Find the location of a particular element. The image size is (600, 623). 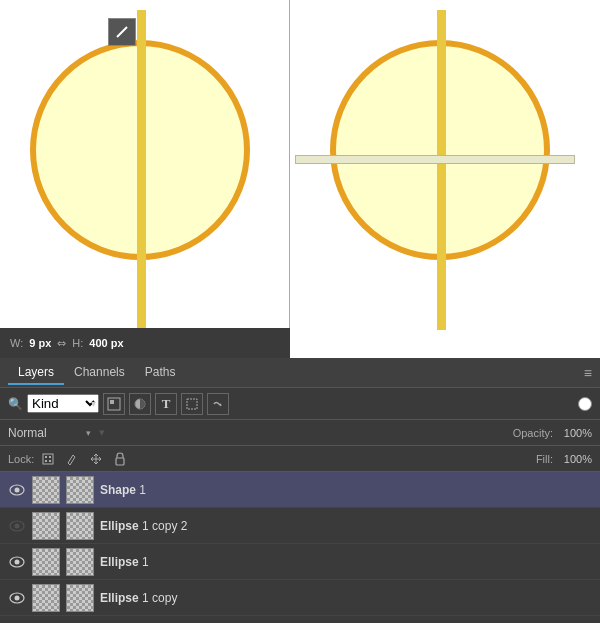

search-icon: 🔍 is located at coordinates (16, 404).